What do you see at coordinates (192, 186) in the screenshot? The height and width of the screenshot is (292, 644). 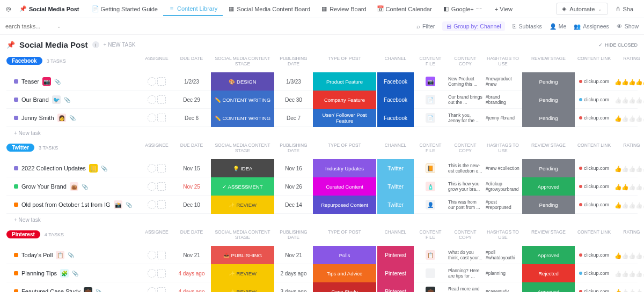 I see `due-date: Nov 25` at bounding box center [192, 186].